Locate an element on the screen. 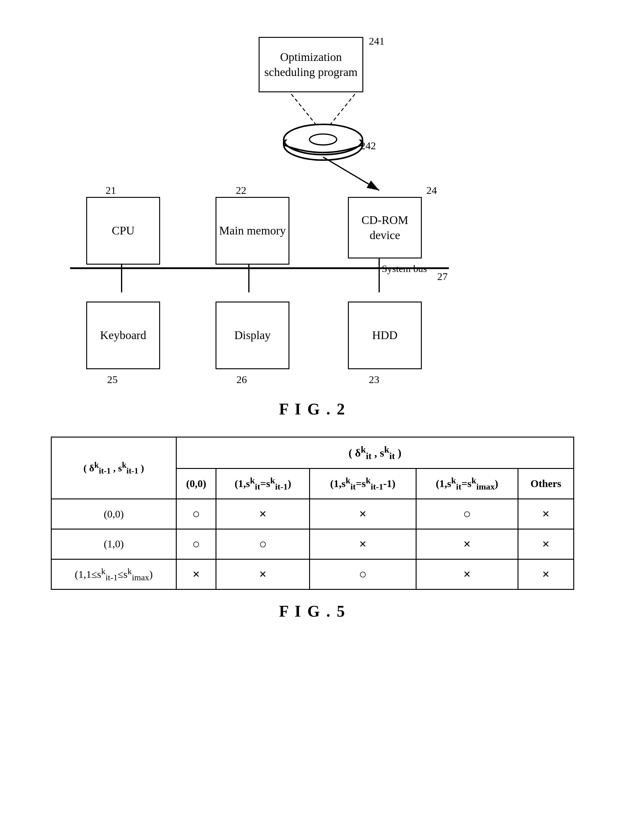  hdd-box: HDD is located at coordinates (385, 336).